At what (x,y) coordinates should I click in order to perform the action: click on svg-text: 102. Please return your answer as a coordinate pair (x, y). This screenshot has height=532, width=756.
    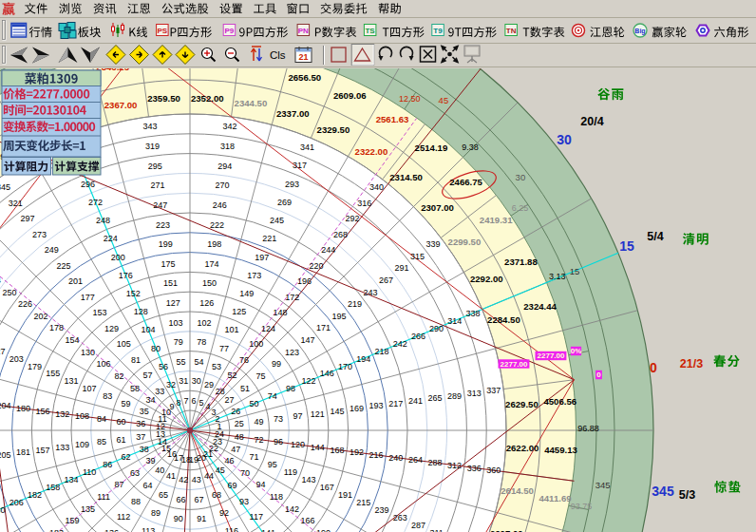
    Looking at the image, I should click on (203, 323).